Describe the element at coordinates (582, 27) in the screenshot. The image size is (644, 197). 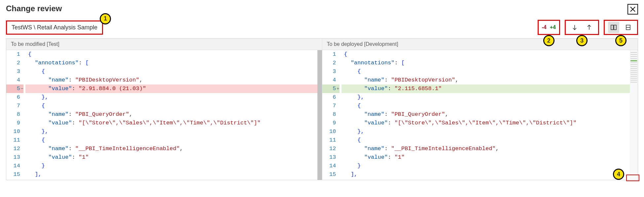
I see `nav-group` at that location.